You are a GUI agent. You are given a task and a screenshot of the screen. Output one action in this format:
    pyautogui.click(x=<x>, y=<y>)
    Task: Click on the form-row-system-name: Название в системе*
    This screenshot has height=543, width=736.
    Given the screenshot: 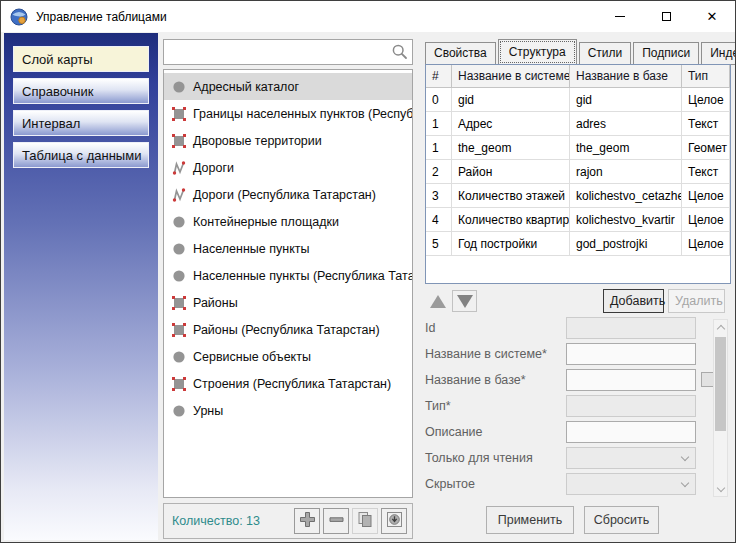 What is the action you would take?
    pyautogui.click(x=575, y=354)
    